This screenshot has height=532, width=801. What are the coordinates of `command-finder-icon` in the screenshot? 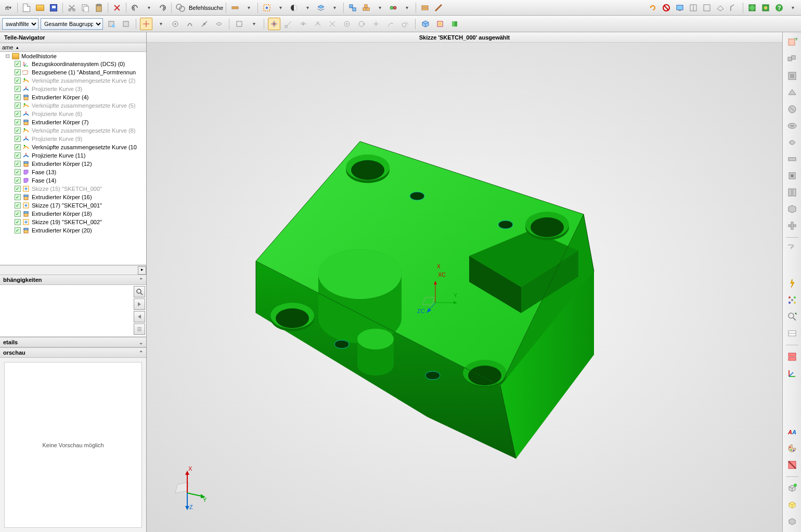 It's located at (180, 8).